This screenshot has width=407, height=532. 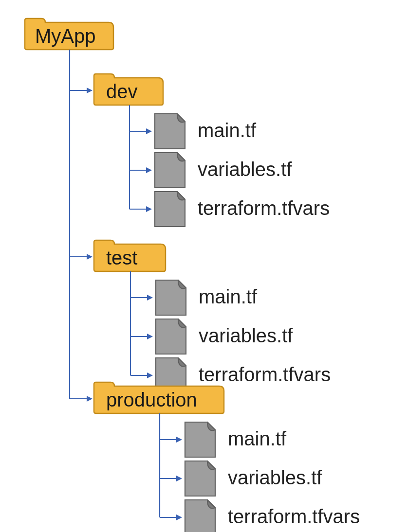 I want to click on folder-production: production, so click(x=159, y=398).